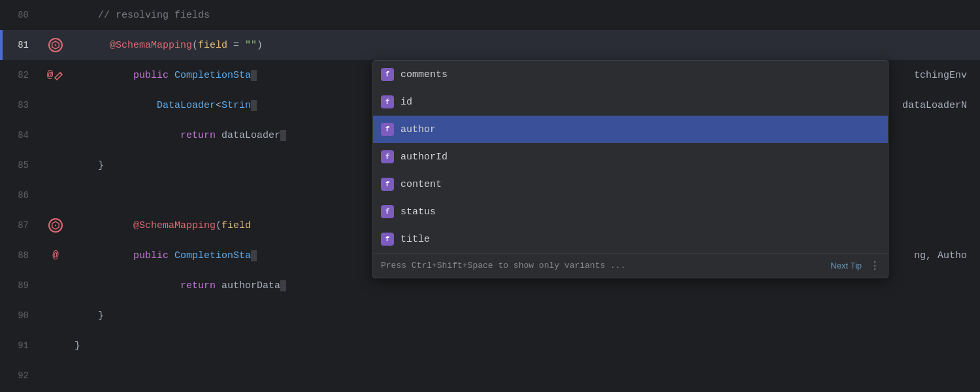 This screenshot has width=980, height=392. I want to click on line-gutter-82: @, so click(56, 75).